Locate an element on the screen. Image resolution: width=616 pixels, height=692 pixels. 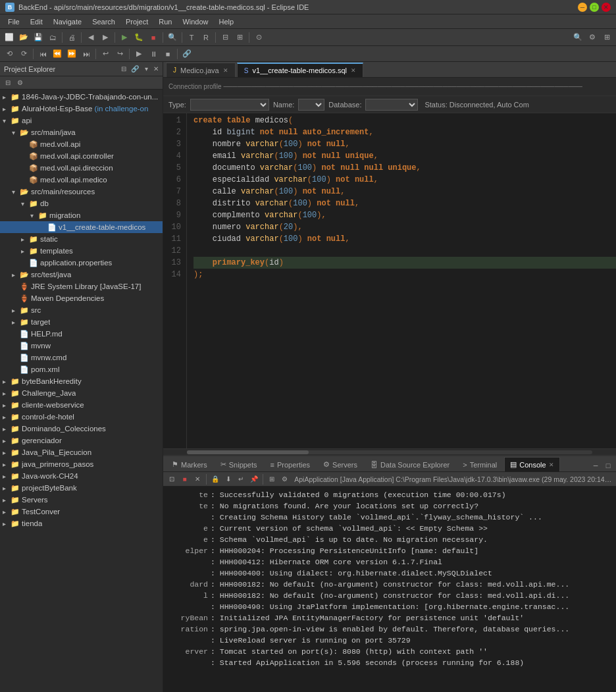
tb2-btn2: ⟳ is located at coordinates (24, 54).